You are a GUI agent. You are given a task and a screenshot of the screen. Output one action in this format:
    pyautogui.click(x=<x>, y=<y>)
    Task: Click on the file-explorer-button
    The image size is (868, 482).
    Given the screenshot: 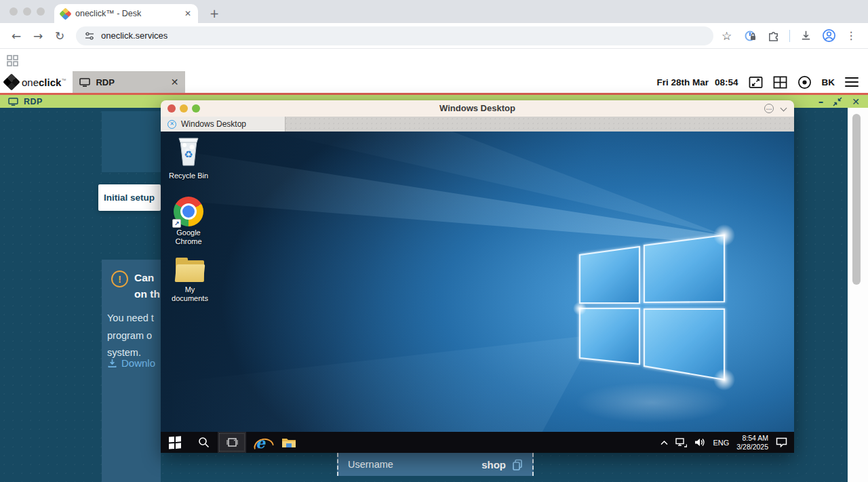 What is the action you would take?
    pyautogui.click(x=289, y=442)
    